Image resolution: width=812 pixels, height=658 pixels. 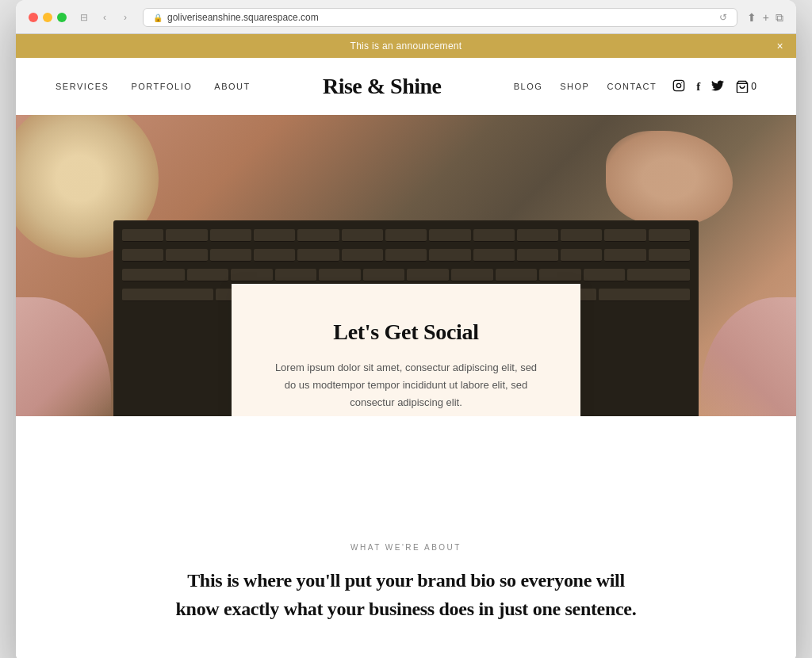 What do you see at coordinates (105, 17) in the screenshot?
I see `back-button: ‹` at bounding box center [105, 17].